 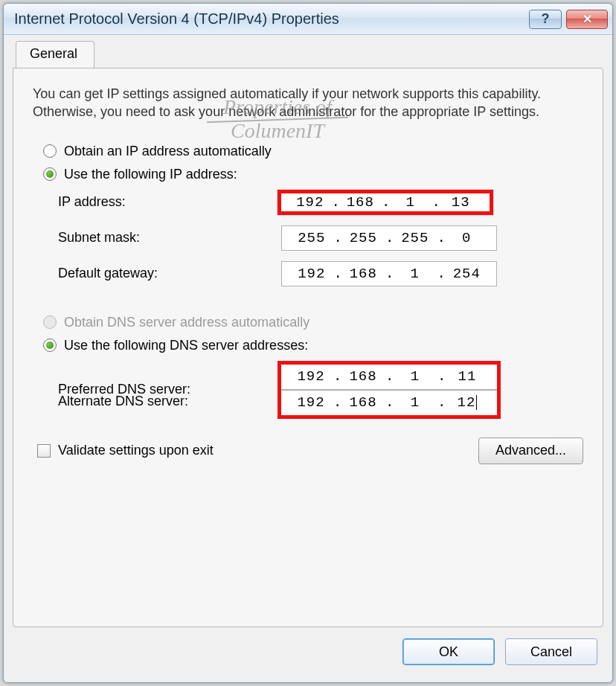 I want to click on radio-dns-auto, so click(x=50, y=322).